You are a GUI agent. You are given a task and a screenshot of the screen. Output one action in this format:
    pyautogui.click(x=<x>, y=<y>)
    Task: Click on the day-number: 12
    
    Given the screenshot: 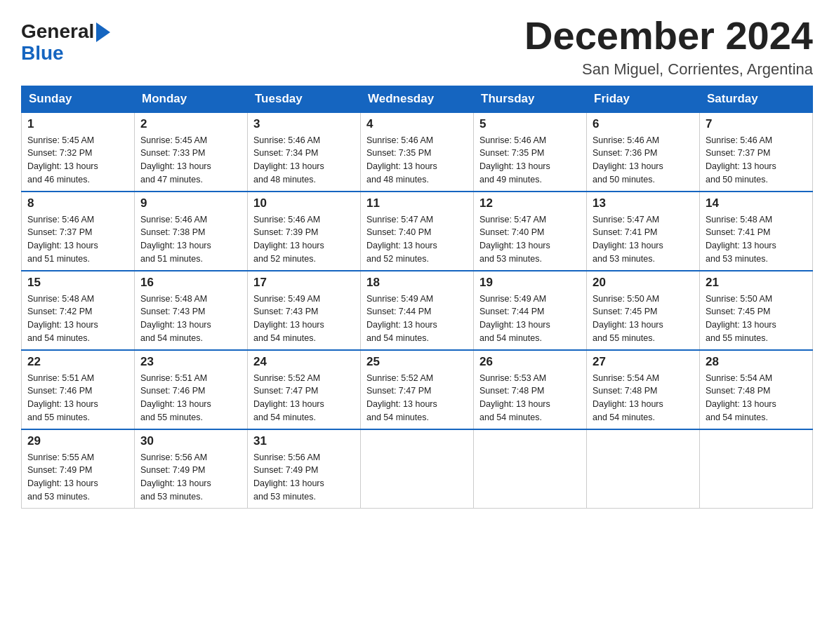 What is the action you would take?
    pyautogui.click(x=530, y=203)
    